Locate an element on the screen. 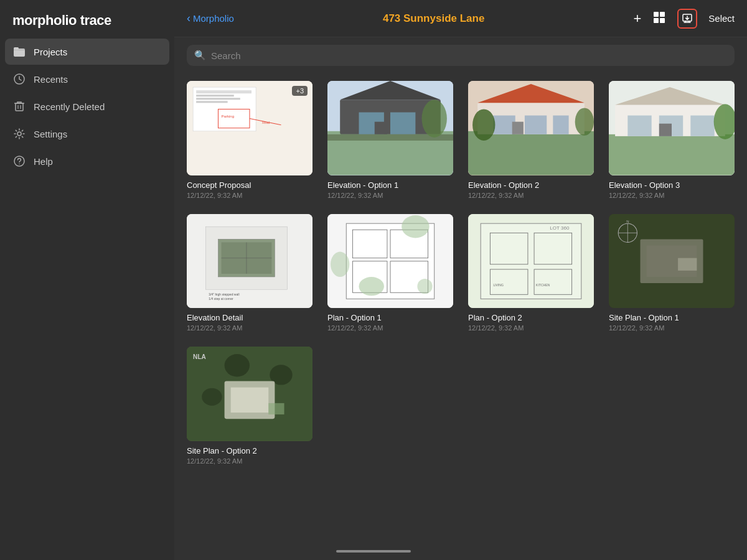  back-label: Morpholio is located at coordinates (214, 19).